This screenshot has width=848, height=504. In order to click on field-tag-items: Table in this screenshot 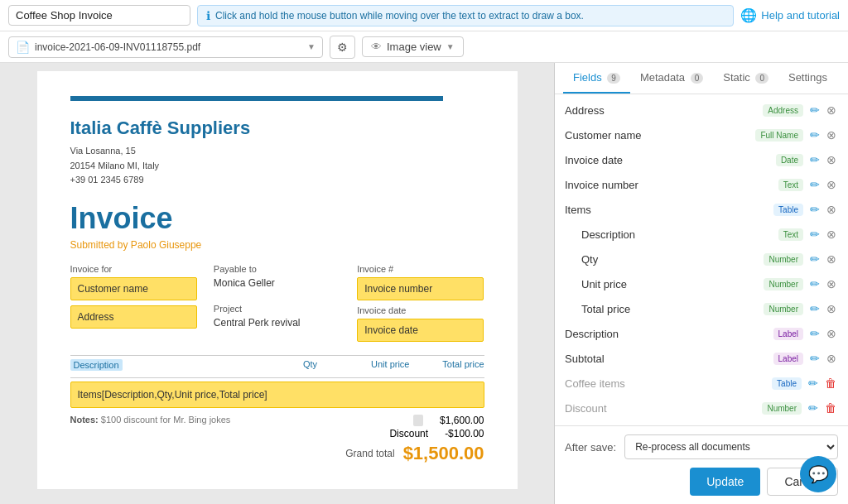, I will do `click(788, 210)`.